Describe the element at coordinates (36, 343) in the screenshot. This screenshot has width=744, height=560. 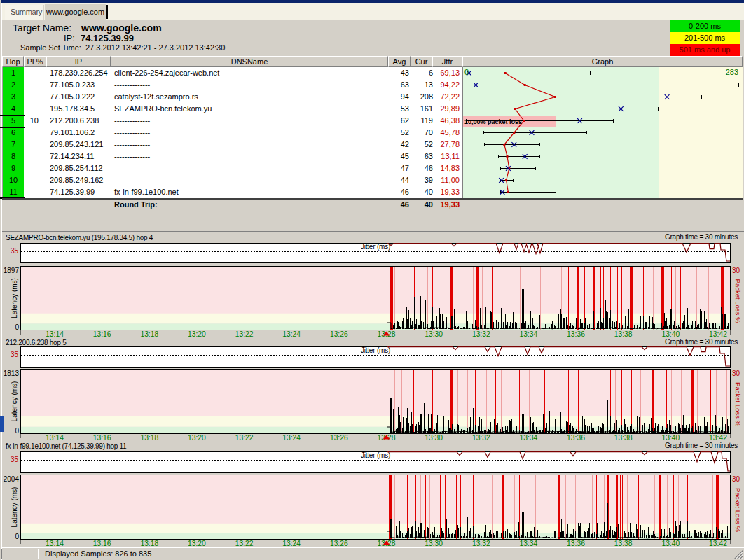
I see `svg-text: 212.200.6.238 hop 5` at that location.